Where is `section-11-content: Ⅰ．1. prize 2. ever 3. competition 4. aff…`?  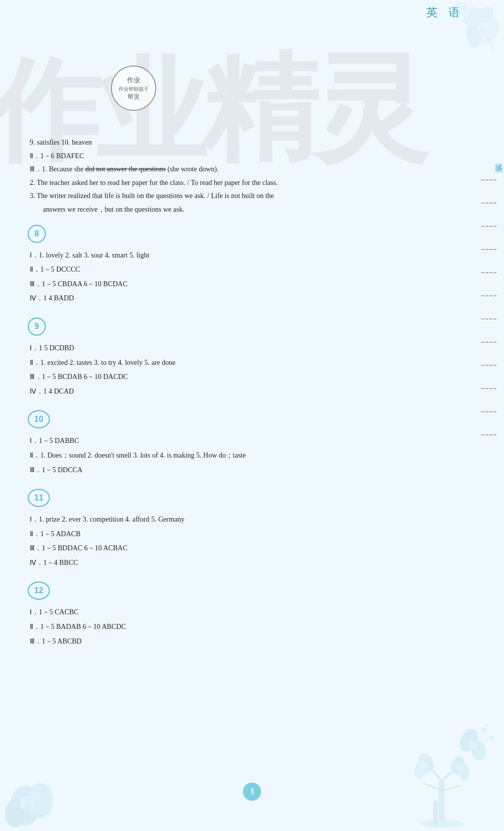
section-11-content: Ⅰ．1. prize 2. ever 3. competition 4. aff… is located at coordinates (247, 541).